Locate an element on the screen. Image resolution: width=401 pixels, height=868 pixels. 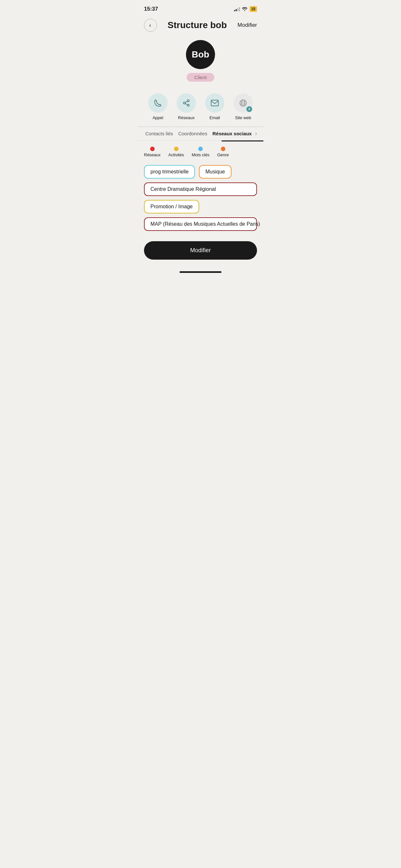
home-indicator is located at coordinates (201, 270).